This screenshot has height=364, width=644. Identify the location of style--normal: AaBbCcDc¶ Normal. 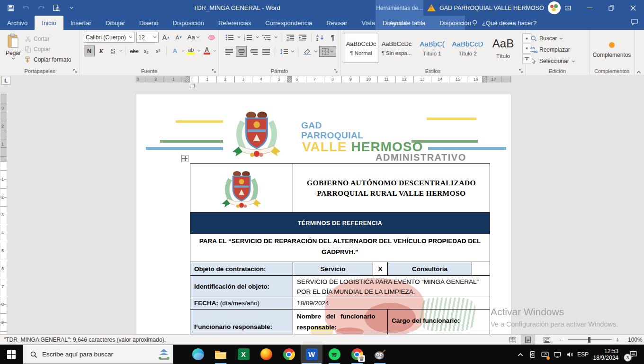
(361, 48).